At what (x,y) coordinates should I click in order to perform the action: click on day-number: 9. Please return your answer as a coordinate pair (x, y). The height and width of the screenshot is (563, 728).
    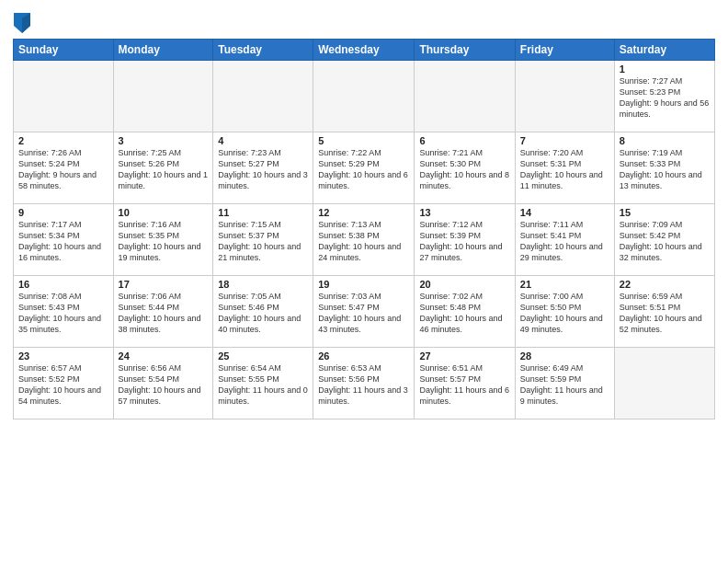
    Looking at the image, I should click on (63, 213).